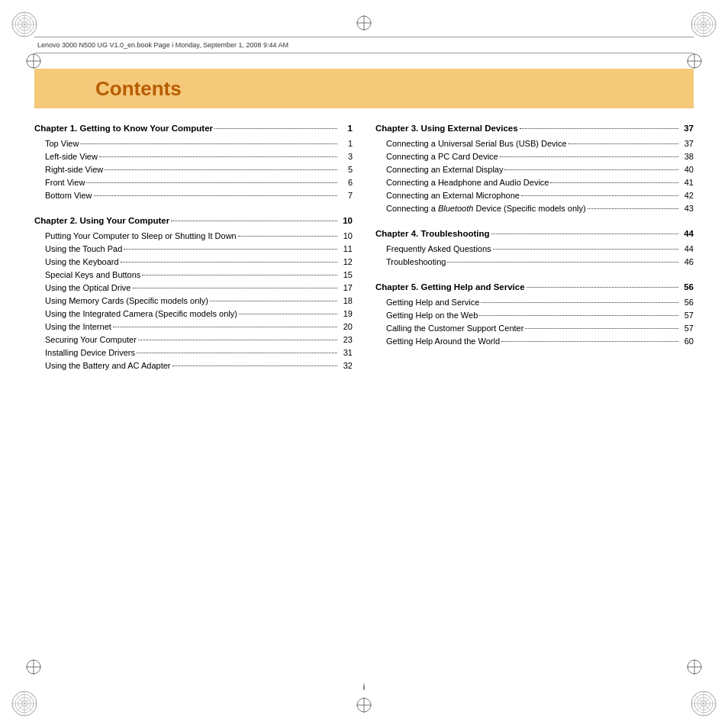 This screenshot has width=728, height=728. Describe the element at coordinates (194, 129) in the screenshot. I see `chapter-heading-row: Chapter 1. Getting to Know Your Computer…` at that location.